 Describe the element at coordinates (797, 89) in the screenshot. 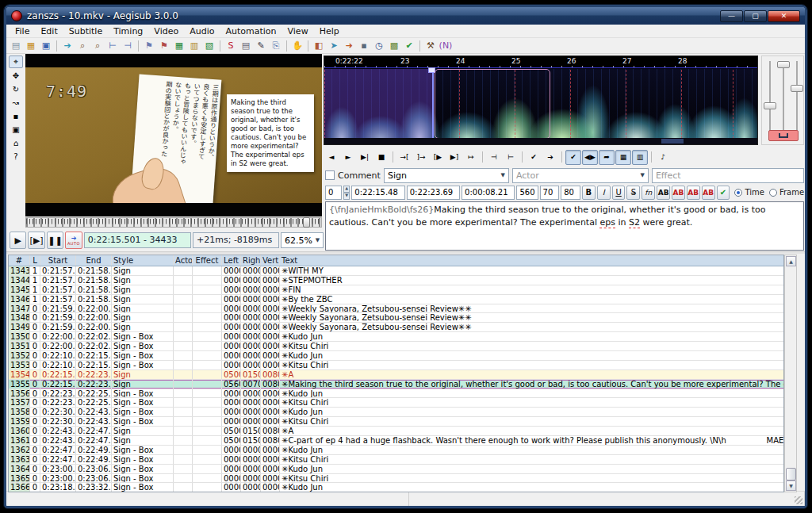

I see `volume-thumb` at that location.